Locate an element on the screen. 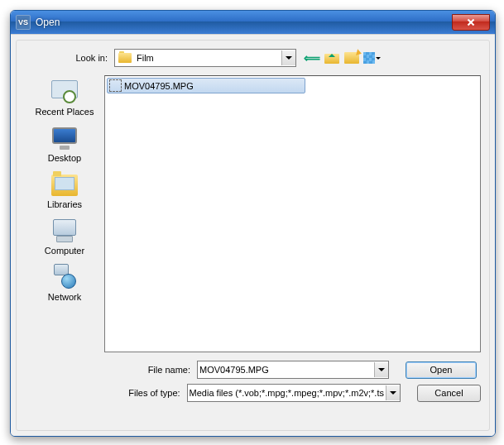  open-button: Open is located at coordinates (441, 371).